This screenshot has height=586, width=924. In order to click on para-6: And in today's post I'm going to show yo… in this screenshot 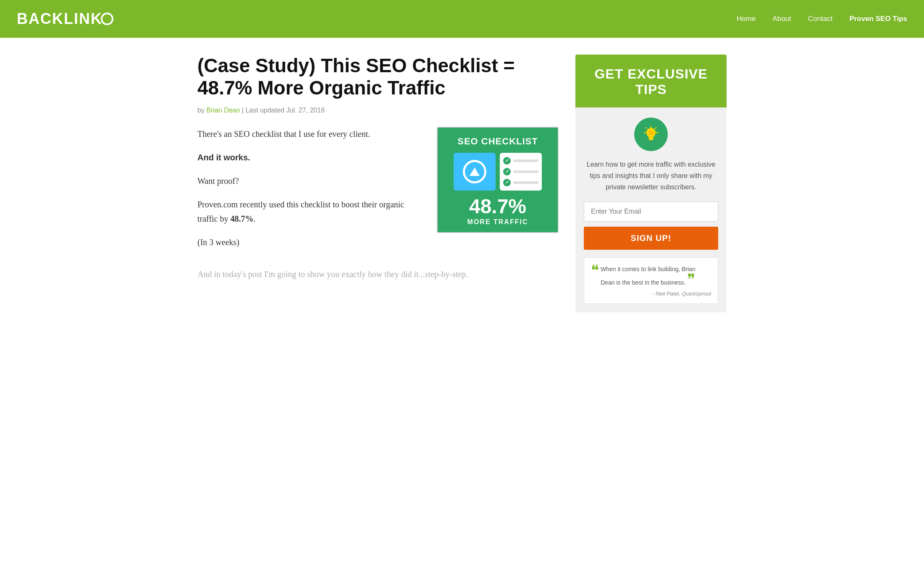, I will do `click(378, 274)`.